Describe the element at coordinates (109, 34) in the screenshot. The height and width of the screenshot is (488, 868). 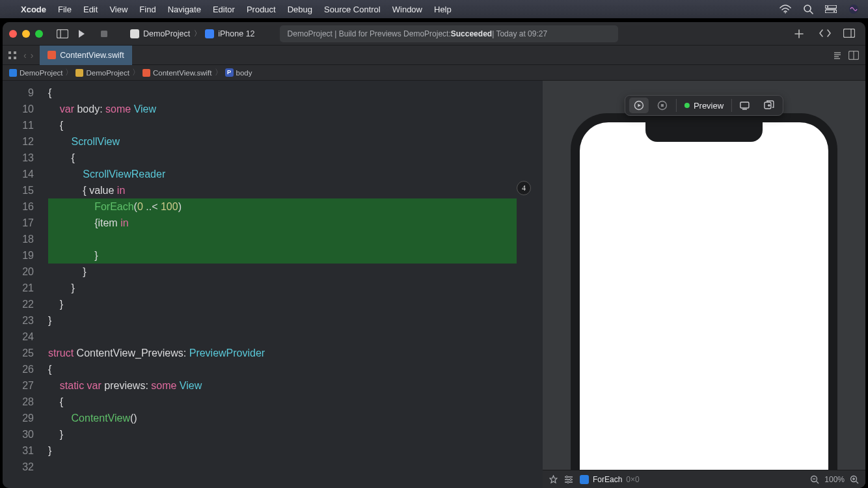
I see `stop-button` at that location.